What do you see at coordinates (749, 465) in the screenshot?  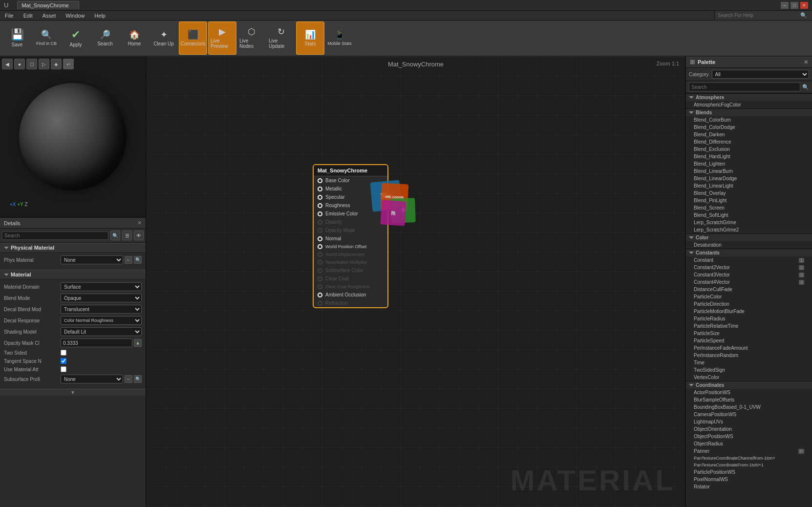 I see `list-item: PanTextureCoordinateFrom-1toN+1` at bounding box center [749, 465].